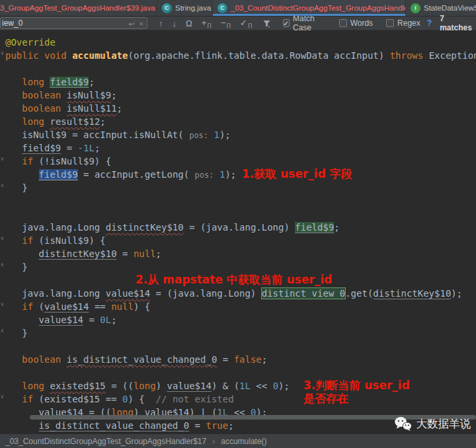 The width and height of the screenshot is (476, 448). Describe the element at coordinates (161, 24) in the screenshot. I see `previous-occurrence-icon: ↑` at that location.